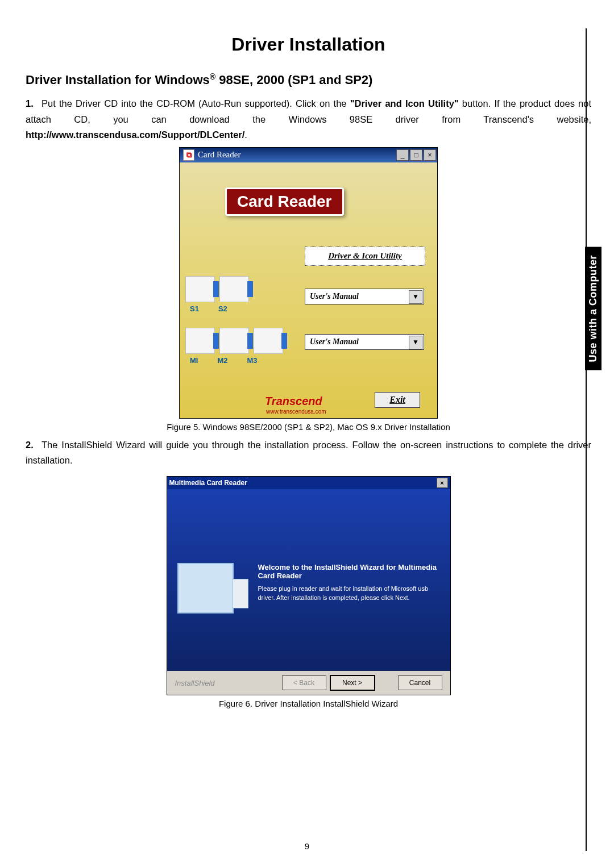 This screenshot has width=614, height=868. What do you see at coordinates (308, 703) in the screenshot?
I see `figure-6-caption: Figure 6. Driver Installation InstallShi…` at bounding box center [308, 703].